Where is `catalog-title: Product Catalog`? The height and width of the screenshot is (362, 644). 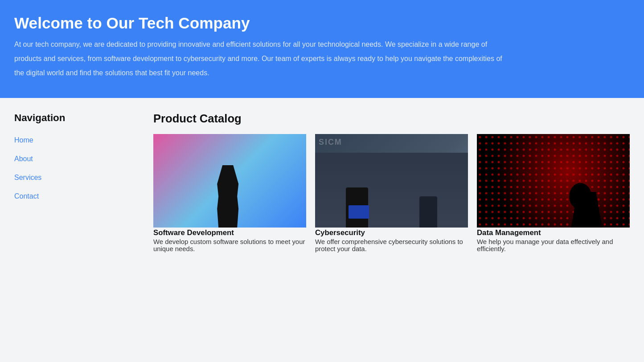
catalog-title: Product Catalog is located at coordinates (391, 118).